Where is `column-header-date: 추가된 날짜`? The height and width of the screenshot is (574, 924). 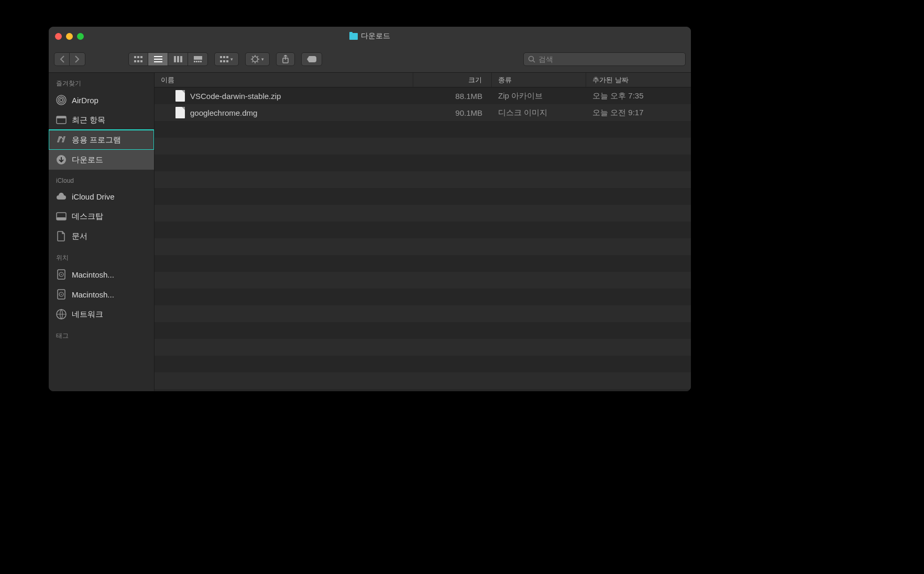
column-header-date: 추가된 날짜 is located at coordinates (639, 80).